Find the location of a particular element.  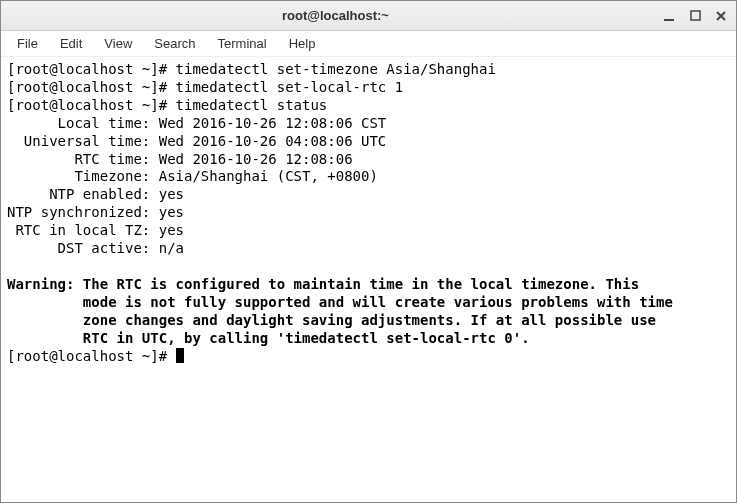

command-text: timedatectl status is located at coordinates (252, 105).